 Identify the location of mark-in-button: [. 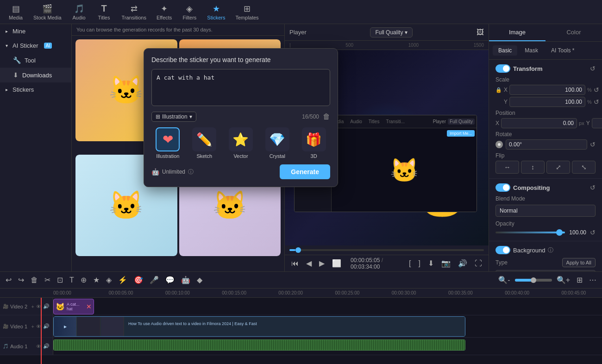
(410, 264).